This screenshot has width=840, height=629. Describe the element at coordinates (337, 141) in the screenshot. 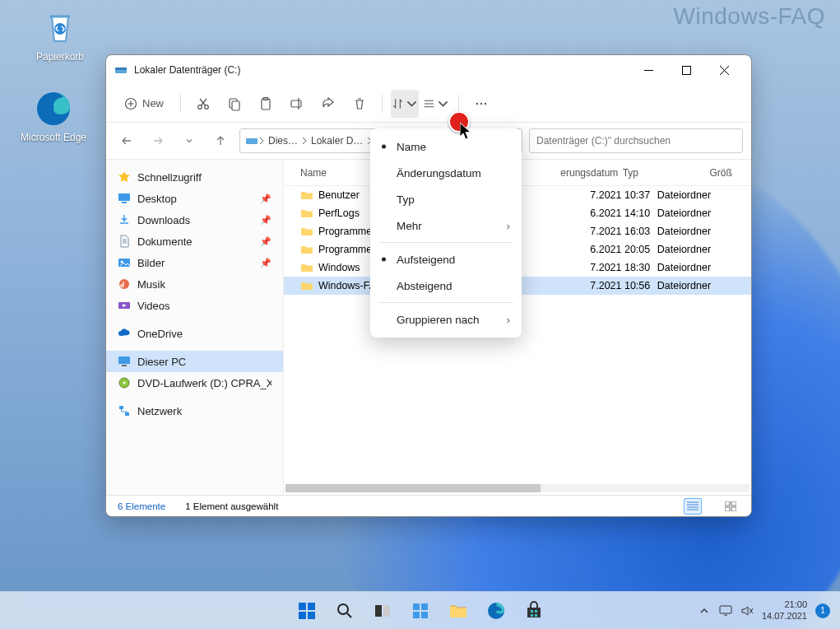

I see `breadcrumb-segment: Lokaler D…` at that location.